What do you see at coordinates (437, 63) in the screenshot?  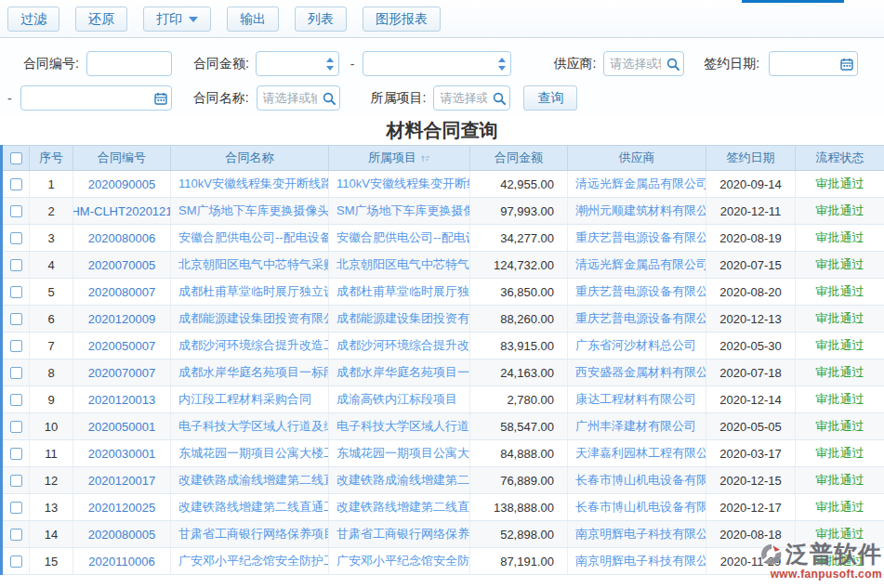 I see `amount-max-input` at bounding box center [437, 63].